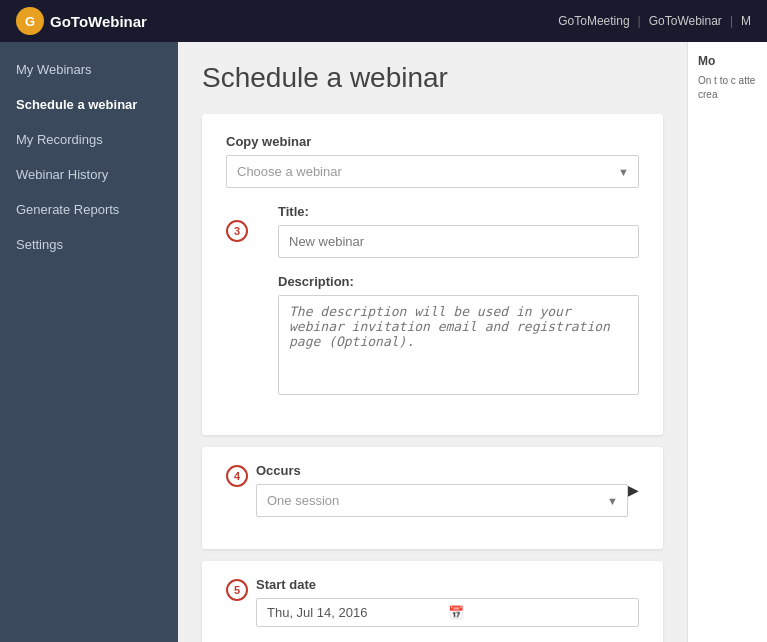  What do you see at coordinates (727, 342) in the screenshot?
I see `right-panel: Mo On t to c atte crea` at bounding box center [727, 342].